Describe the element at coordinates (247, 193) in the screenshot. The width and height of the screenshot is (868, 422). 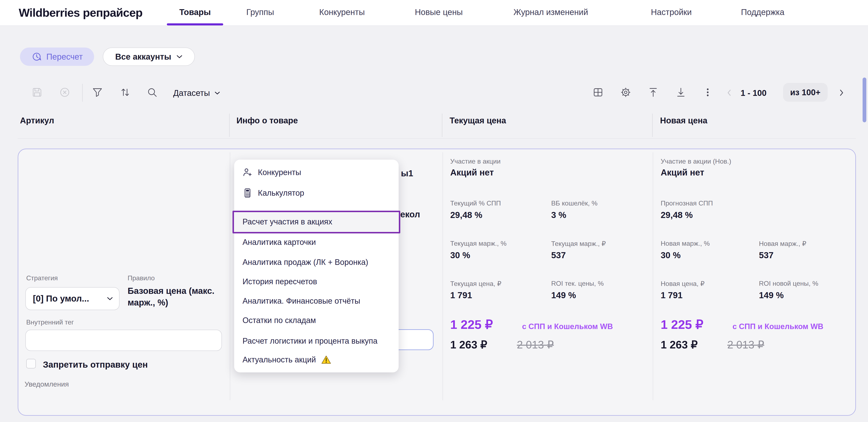
I see `calculator-icon` at that location.